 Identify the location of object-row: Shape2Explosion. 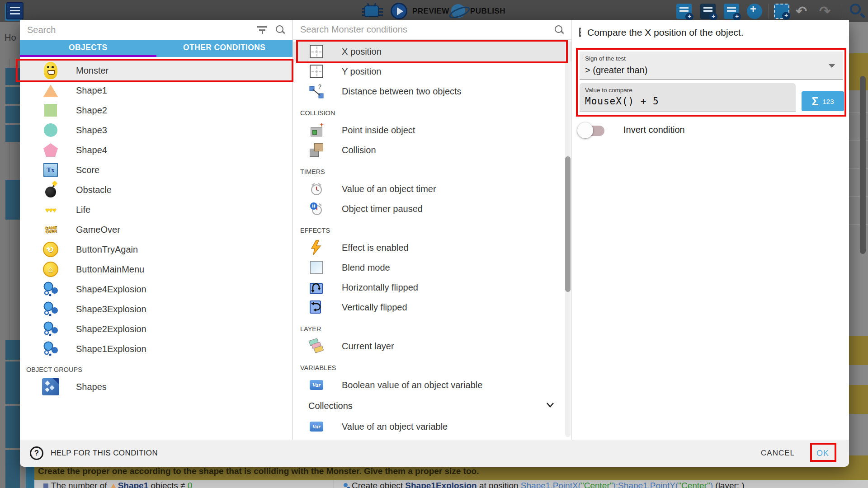
(156, 329).